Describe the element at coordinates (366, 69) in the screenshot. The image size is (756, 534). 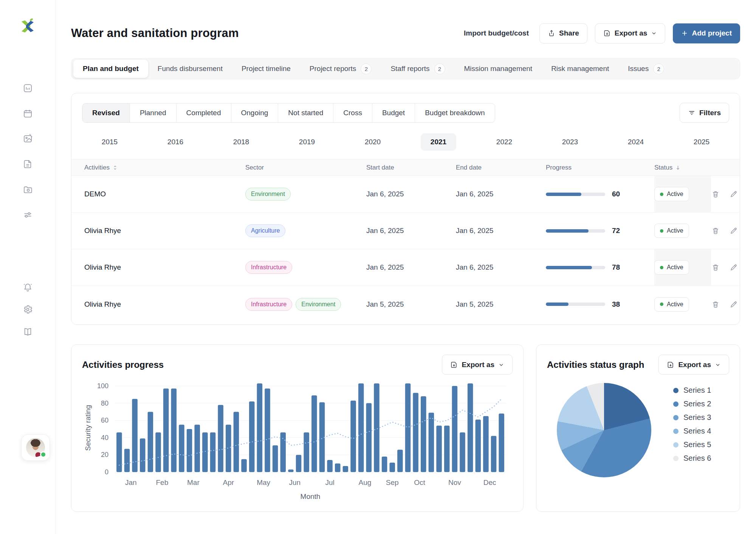
I see `tab-count-badge: 2` at that location.